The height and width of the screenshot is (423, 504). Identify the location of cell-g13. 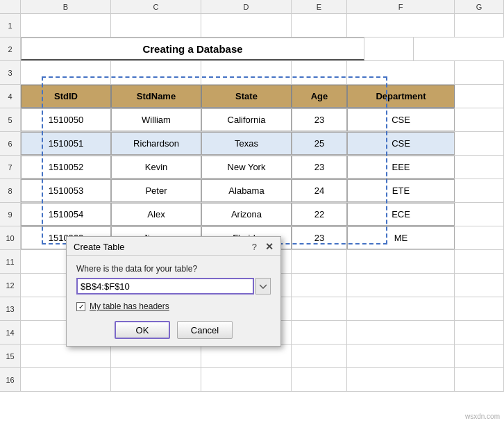
(479, 308).